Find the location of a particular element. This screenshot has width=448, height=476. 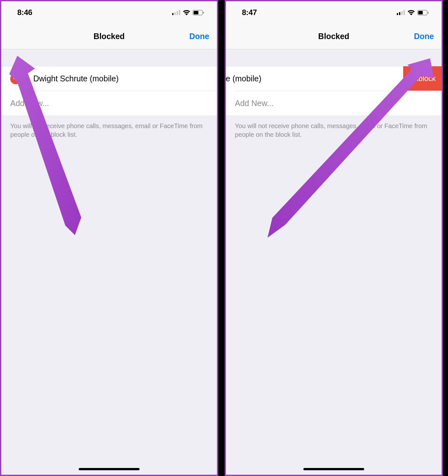

unblock-button: Unblock is located at coordinates (422, 79).